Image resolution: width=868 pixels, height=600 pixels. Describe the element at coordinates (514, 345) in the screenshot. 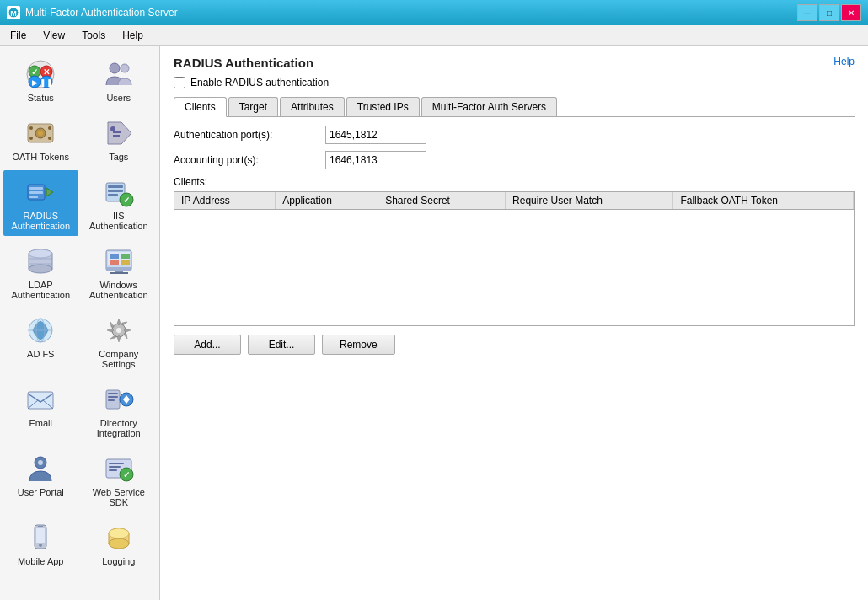

I see `button-row: Add... Edit... Remove` at that location.